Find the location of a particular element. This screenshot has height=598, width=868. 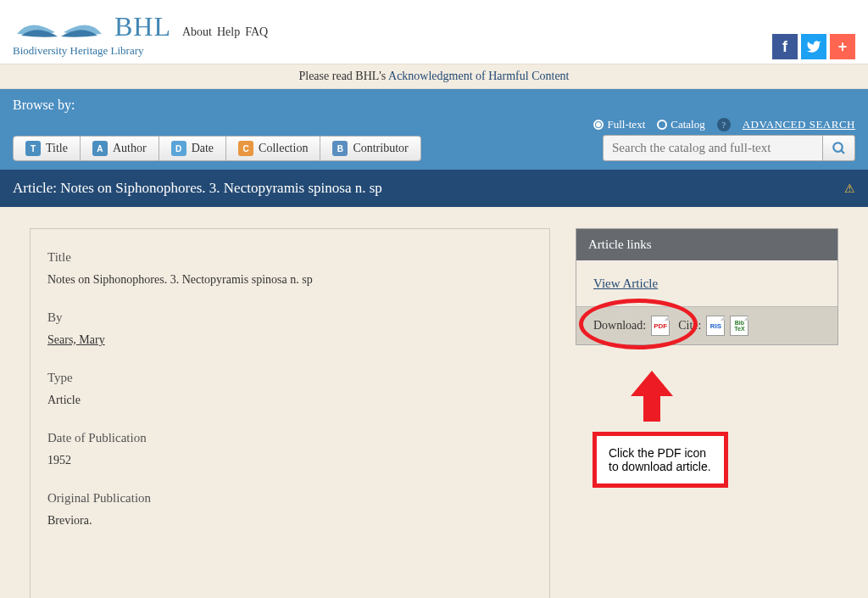

browse-tab-contributor: BContributor is located at coordinates (370, 148).